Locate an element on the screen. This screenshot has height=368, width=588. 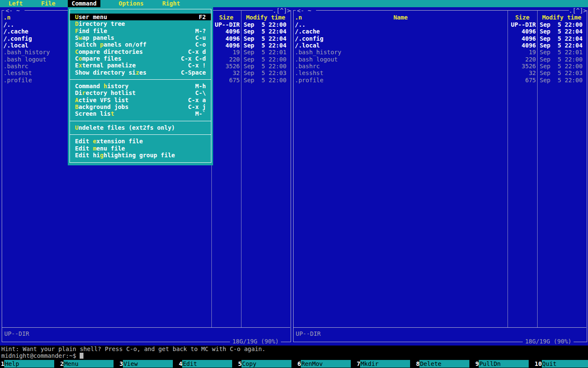
shortcut: C-x d is located at coordinates (197, 52).